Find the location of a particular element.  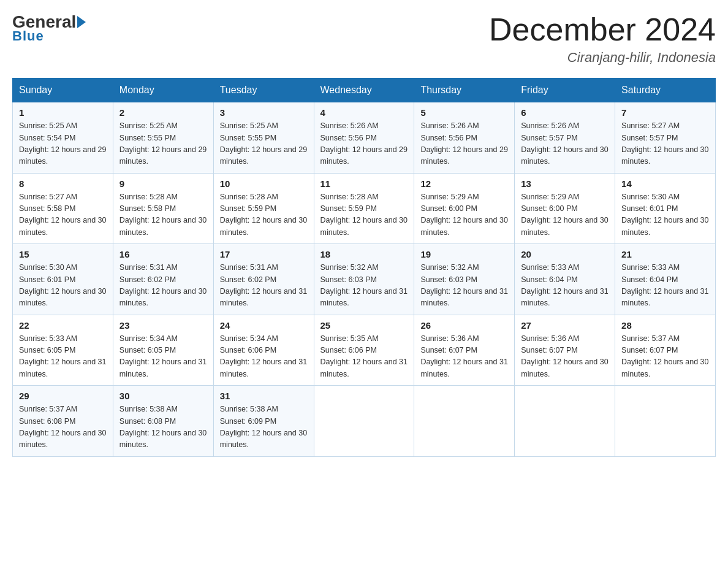

day-info: Sunrise: 5:38 AMSunset: 6:08 PMDaylight:… is located at coordinates (163, 427).